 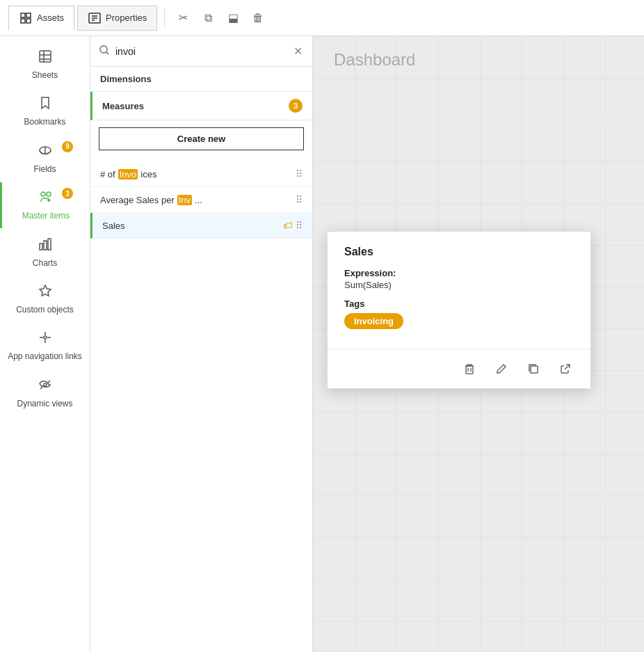 What do you see at coordinates (45, 387) in the screenshot?
I see `dynamic-views-icon` at bounding box center [45, 387].